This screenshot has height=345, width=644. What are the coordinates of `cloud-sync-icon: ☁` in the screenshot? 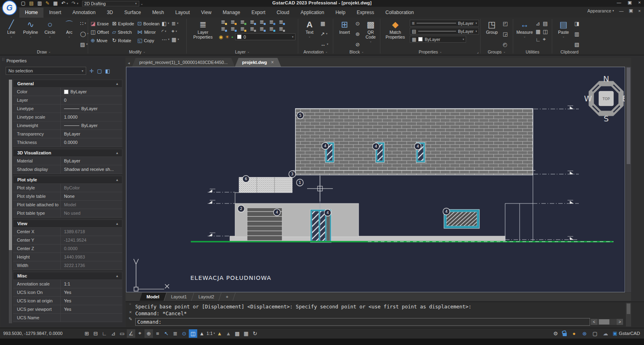 It's located at (605, 334).